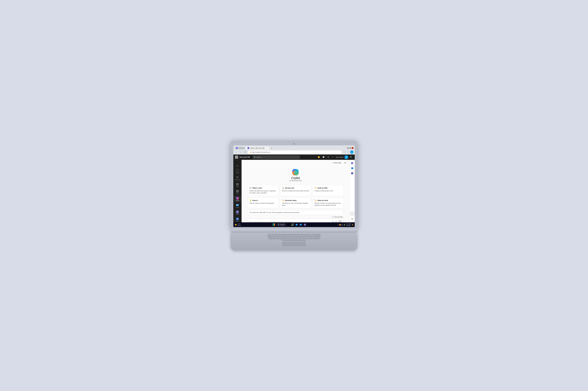 The width and height of the screenshot is (588, 391). Describe the element at coordinates (351, 157) in the screenshot. I see `copilot-search-icon: 🔍` at that location.